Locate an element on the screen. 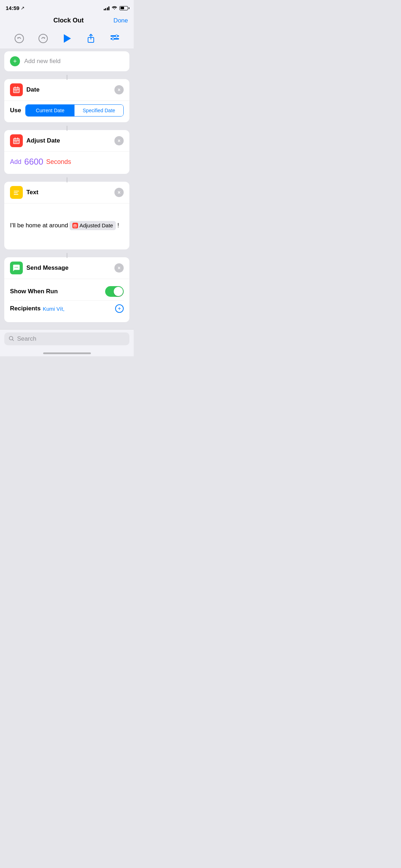  date-card-header: Date × is located at coordinates (67, 90).